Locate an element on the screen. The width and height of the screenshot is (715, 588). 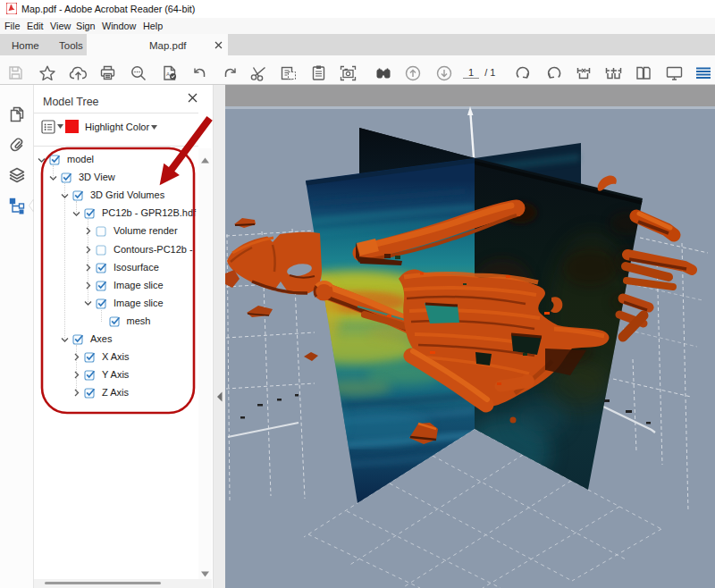
svg-text: A is located at coordinates (168, 74).